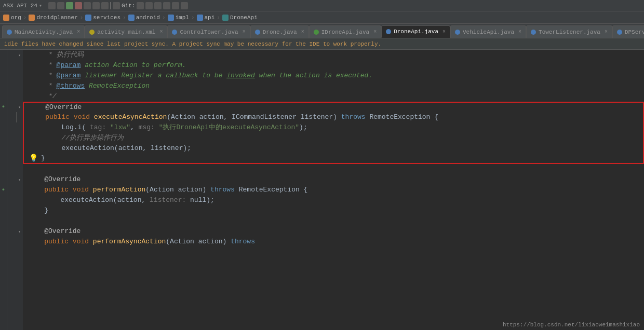 This screenshot has width=644, height=330. Describe the element at coordinates (14, 180) in the screenshot. I see `gutter-line-13: ▾` at that location.